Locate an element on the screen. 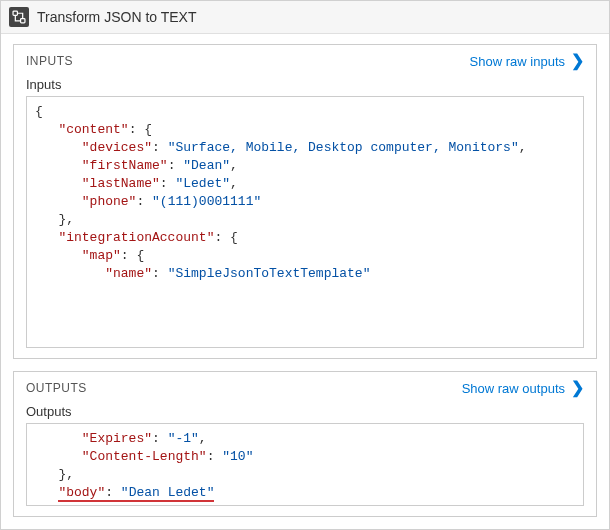  show-raw-inputs-link: Show raw inputs ❯ is located at coordinates (527, 61).